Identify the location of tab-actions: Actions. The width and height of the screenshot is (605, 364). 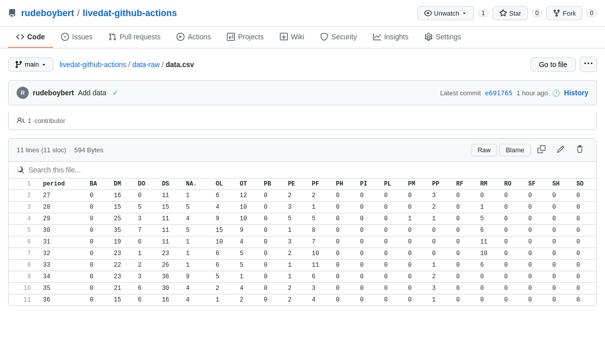
(194, 37).